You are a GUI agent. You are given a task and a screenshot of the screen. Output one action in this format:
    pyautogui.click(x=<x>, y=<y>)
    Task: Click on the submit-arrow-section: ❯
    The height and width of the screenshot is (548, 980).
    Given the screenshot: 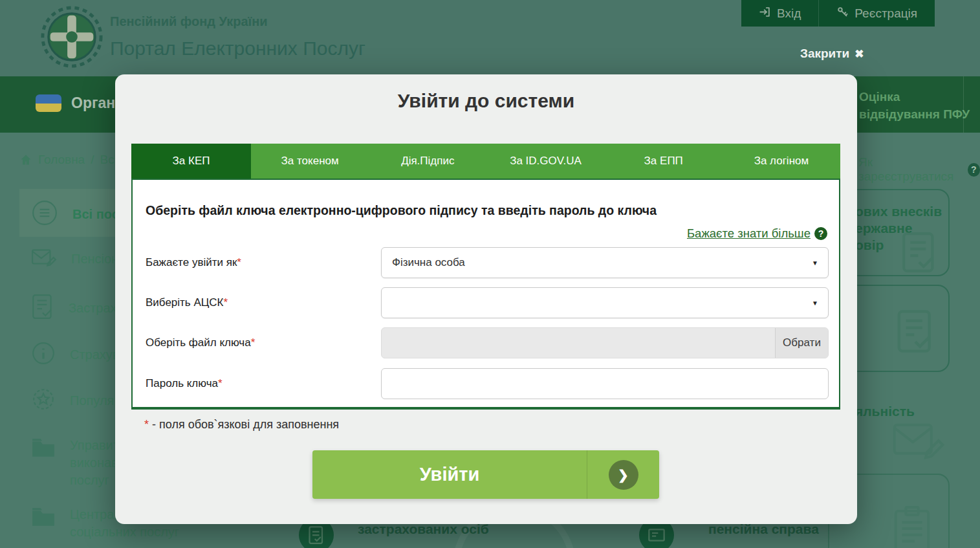 What is the action you would take?
    pyautogui.click(x=623, y=475)
    